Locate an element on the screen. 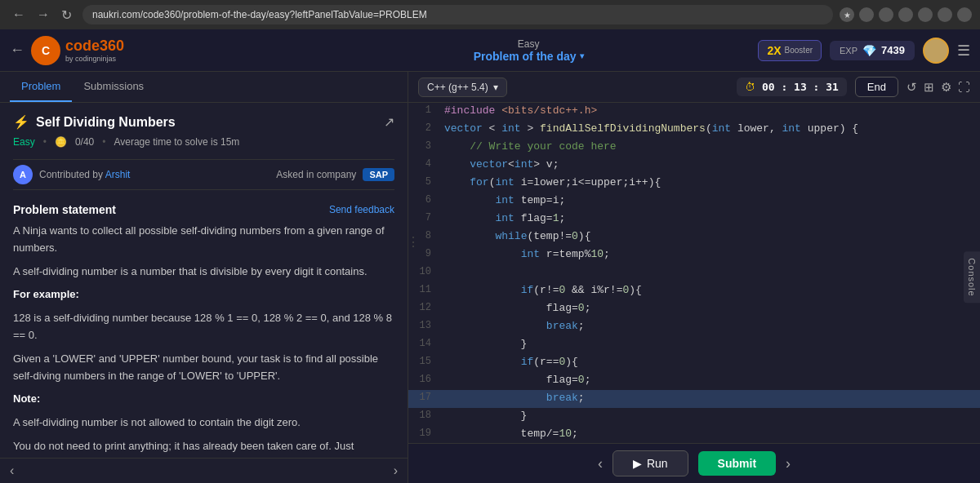  line-content: if(r!=0 && i%r!=0){ is located at coordinates (709, 290).